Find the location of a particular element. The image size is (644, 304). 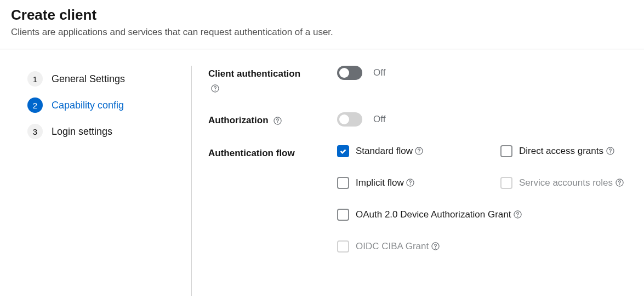

checkbox-label: Direct access grants is located at coordinates (567, 151).